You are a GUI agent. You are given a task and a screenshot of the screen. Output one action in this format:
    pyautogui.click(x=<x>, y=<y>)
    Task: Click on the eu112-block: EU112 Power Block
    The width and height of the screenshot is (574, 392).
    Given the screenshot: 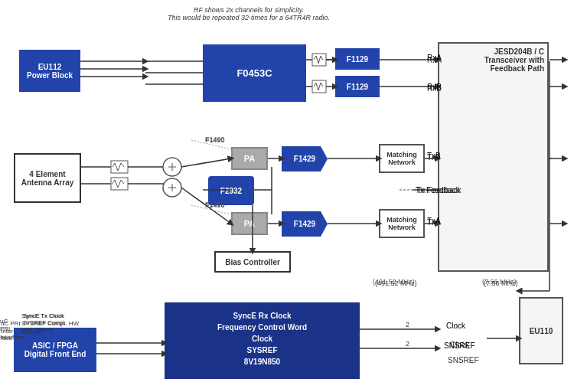 What is the action you would take?
    pyautogui.click(x=50, y=70)
    